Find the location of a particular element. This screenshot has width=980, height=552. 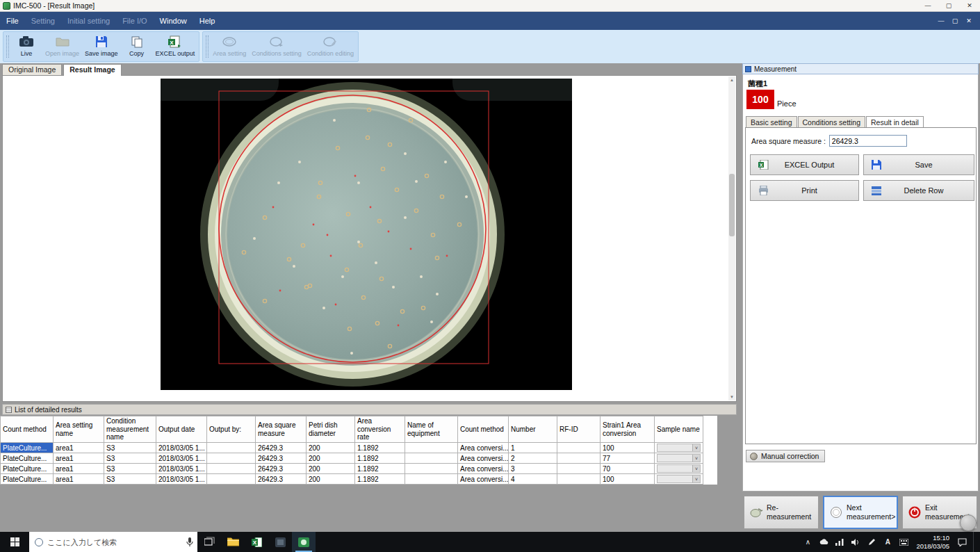

mdi-close-button: ✕ is located at coordinates (969, 21).